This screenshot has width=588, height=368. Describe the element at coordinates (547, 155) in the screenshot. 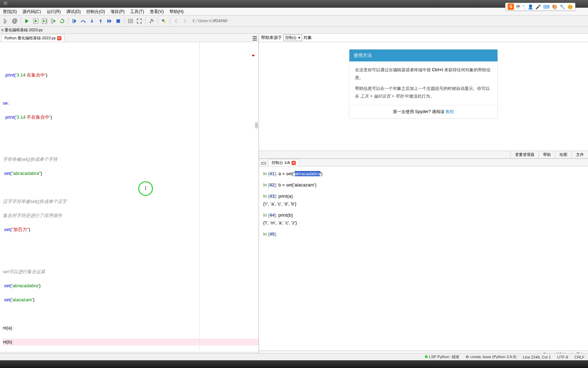

I see `tab-help: 帮助` at that location.